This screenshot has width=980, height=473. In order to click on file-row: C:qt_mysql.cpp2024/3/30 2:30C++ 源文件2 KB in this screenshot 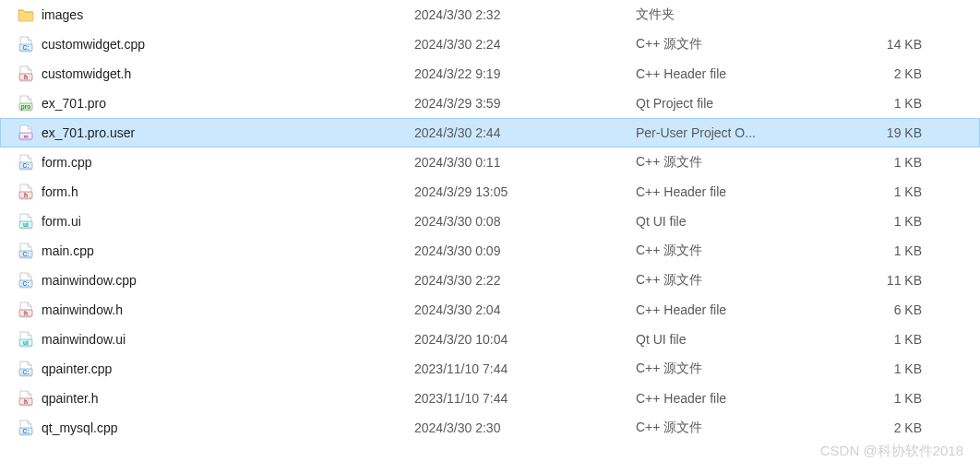, I will do `click(490, 428)`.